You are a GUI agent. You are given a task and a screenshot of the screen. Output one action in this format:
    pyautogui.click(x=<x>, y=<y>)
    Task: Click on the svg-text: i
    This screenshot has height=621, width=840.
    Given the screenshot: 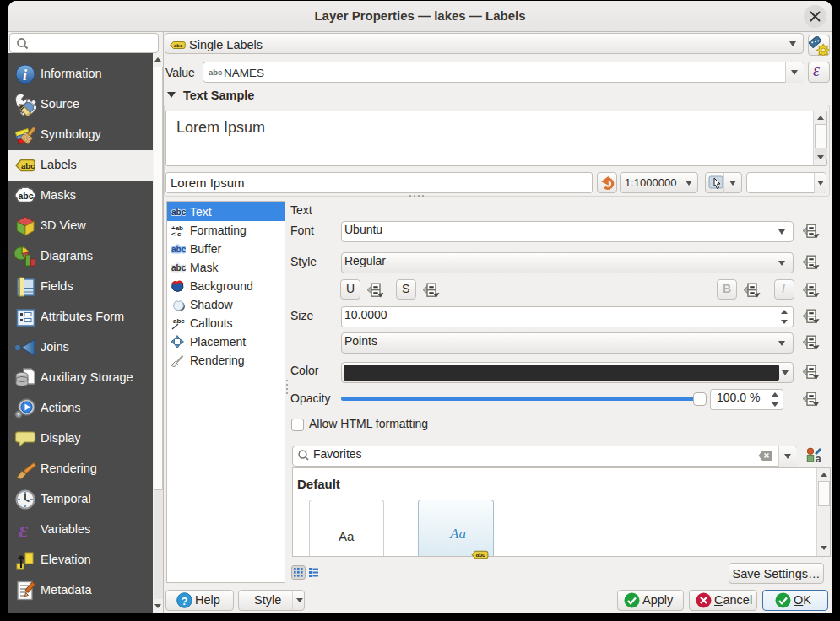 What is the action you would take?
    pyautogui.click(x=25, y=75)
    